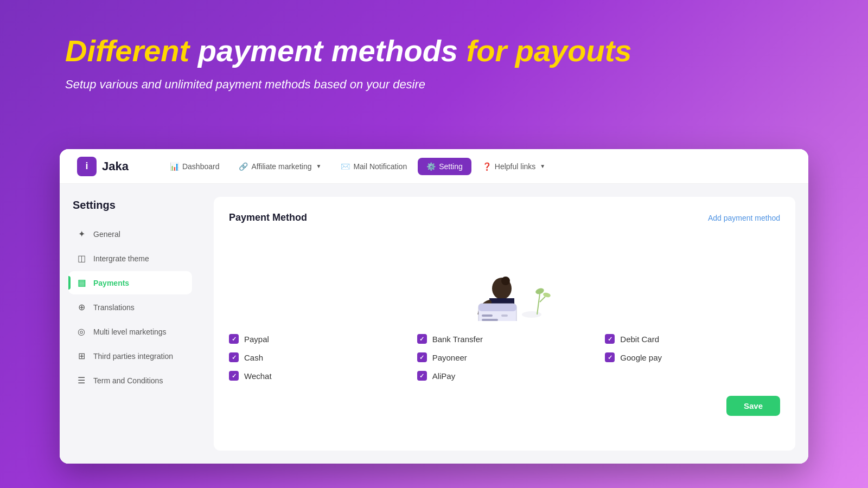 This screenshot has width=868, height=488. I want to click on nav-item-setting-label: Setting, so click(451, 166).